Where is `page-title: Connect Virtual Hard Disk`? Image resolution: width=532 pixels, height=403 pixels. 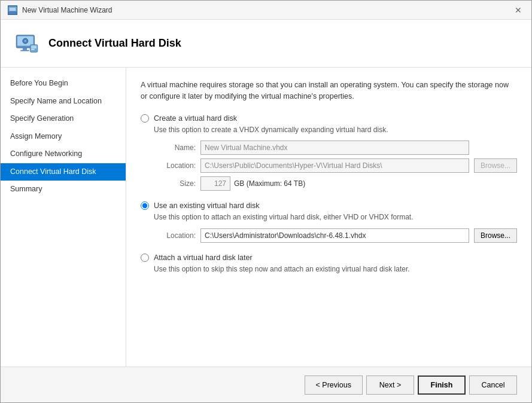
page-title: Connect Virtual Hard Disk is located at coordinates (115, 43).